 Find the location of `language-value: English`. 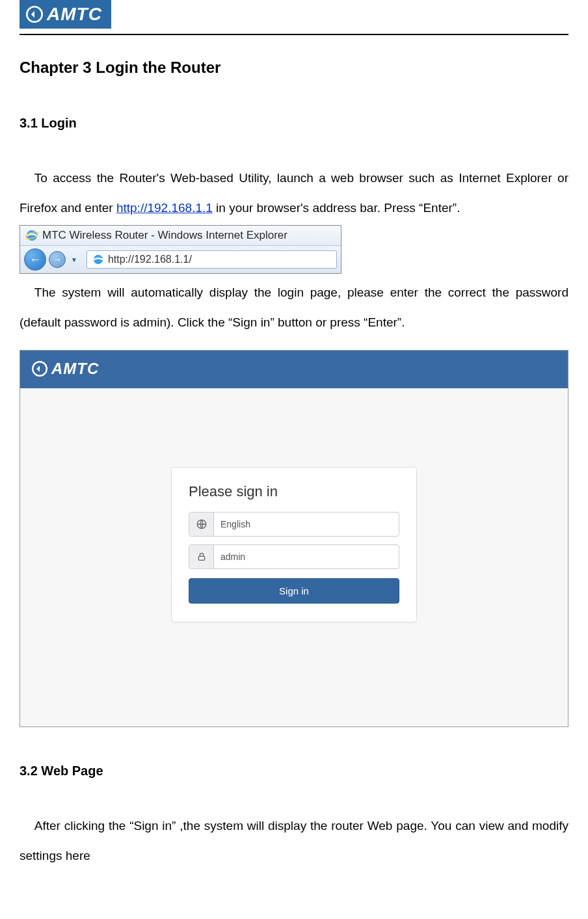

language-value: English is located at coordinates (306, 524).